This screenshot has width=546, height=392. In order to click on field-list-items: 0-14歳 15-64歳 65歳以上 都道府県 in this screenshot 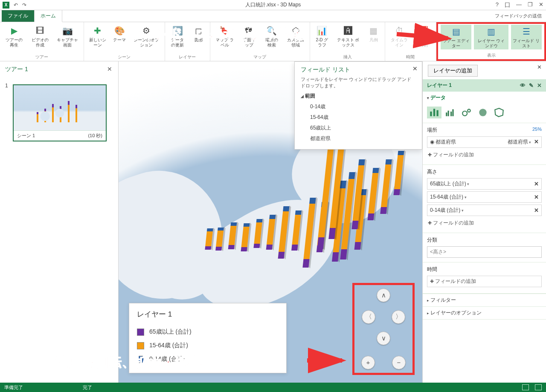, I will do `click(363, 123)`.